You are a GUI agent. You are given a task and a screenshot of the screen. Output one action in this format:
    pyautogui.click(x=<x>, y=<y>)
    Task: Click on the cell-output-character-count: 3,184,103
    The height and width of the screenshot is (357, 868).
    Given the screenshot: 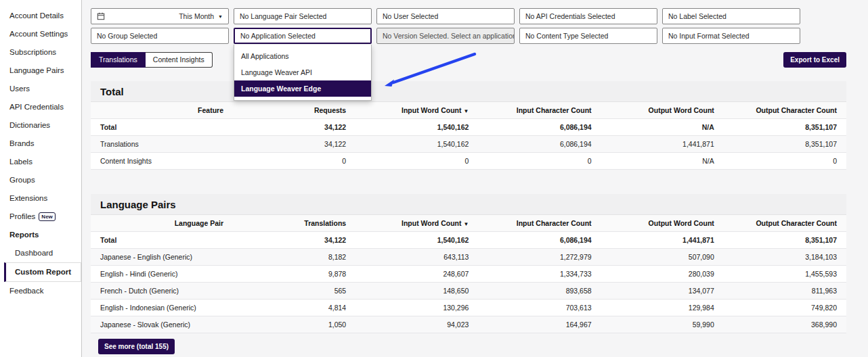 What is the action you would take?
    pyautogui.click(x=785, y=257)
    